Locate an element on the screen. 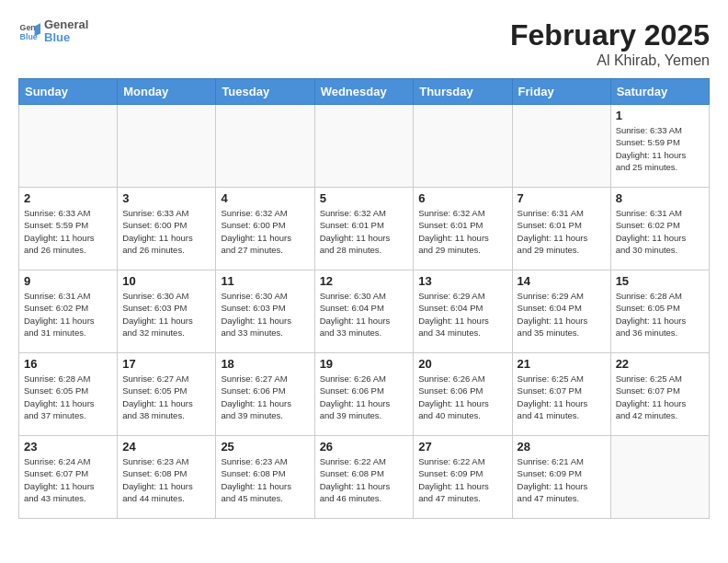 This screenshot has height=563, width=728. day-number: 3 is located at coordinates (166, 199).